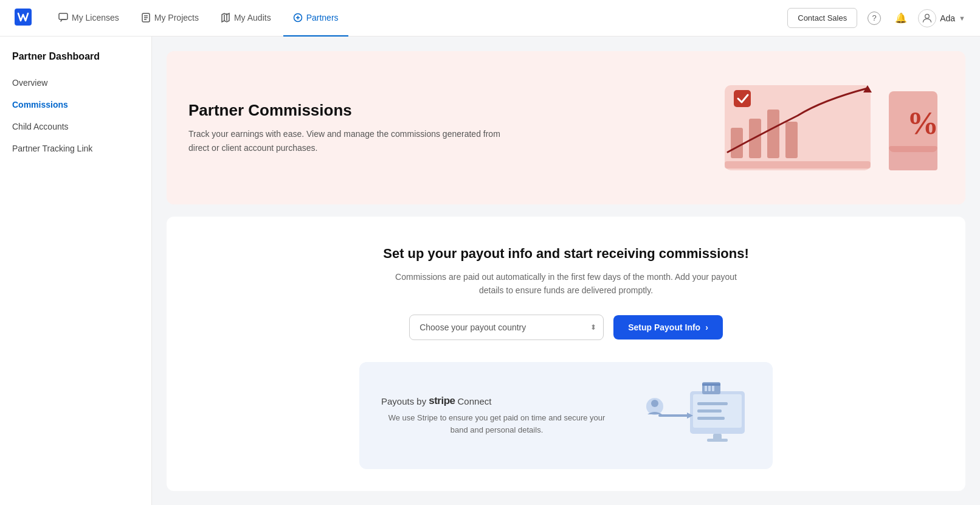 Image resolution: width=980 pixels, height=505 pixels. Describe the element at coordinates (75, 105) in the screenshot. I see `sidebar-item-commissions: Commissions` at that location.